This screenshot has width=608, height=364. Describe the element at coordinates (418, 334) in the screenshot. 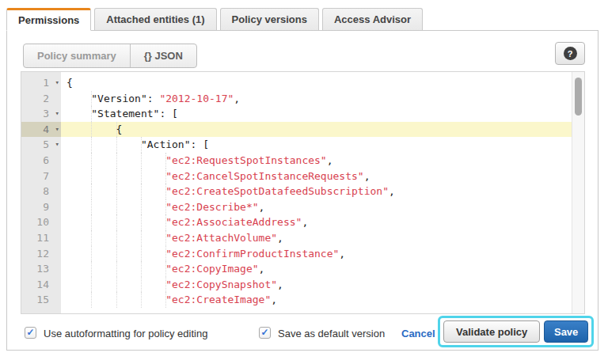

I see `cancel-link: Cancel` at that location.